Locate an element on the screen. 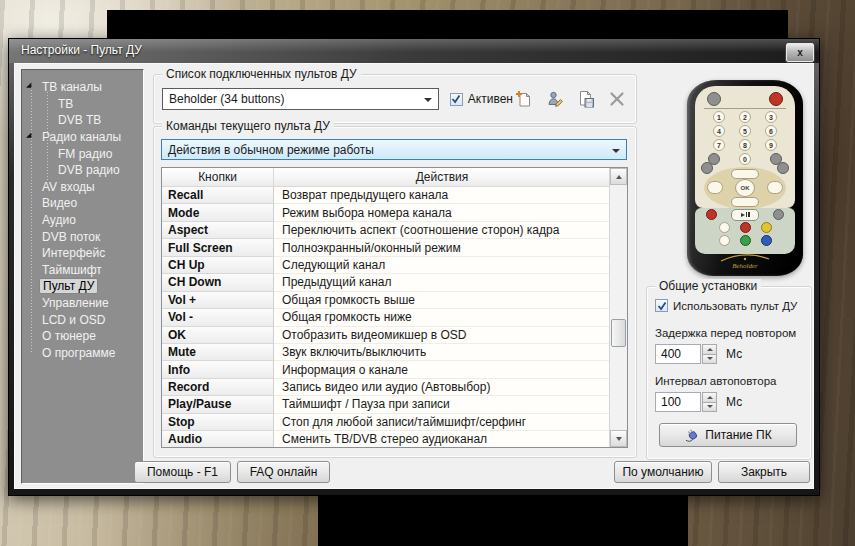 Image resolution: width=855 pixels, height=546 pixels. remote-select-value: Beholder (34 buttons) is located at coordinates (226, 99).